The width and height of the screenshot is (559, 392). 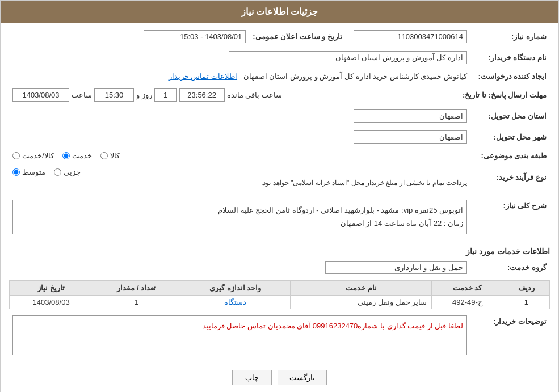 What do you see at coordinates (510, 335) in the screenshot?
I see `buyer-notes-label: توضیحات خریدار:` at bounding box center [510, 335].